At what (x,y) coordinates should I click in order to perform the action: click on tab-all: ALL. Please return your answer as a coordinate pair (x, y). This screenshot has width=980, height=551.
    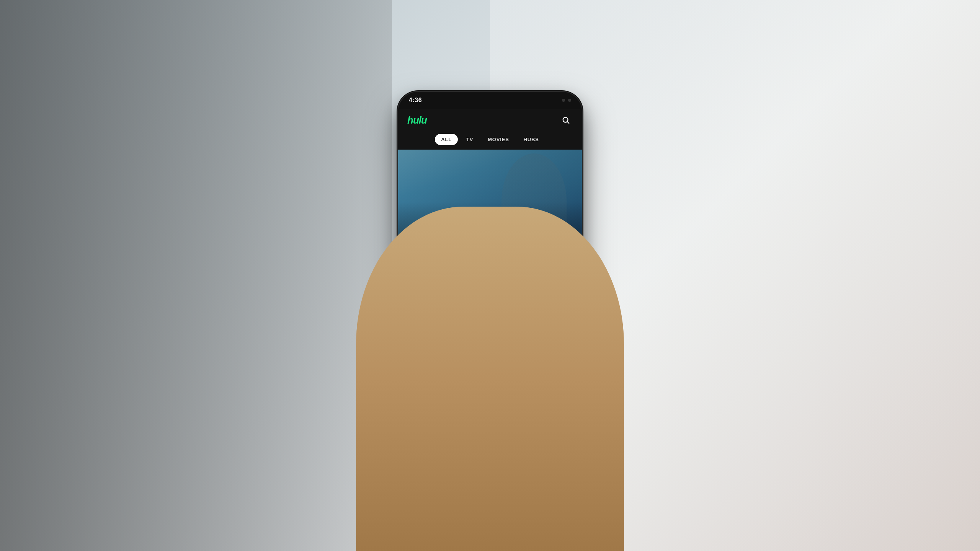
    Looking at the image, I should click on (446, 139).